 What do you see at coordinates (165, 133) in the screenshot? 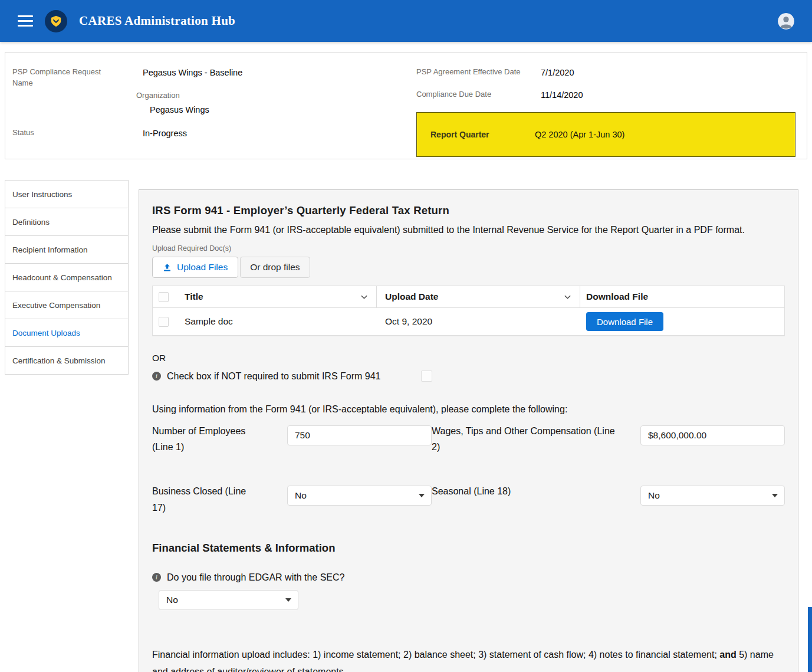
I see `status-value: In-Progress` at bounding box center [165, 133].